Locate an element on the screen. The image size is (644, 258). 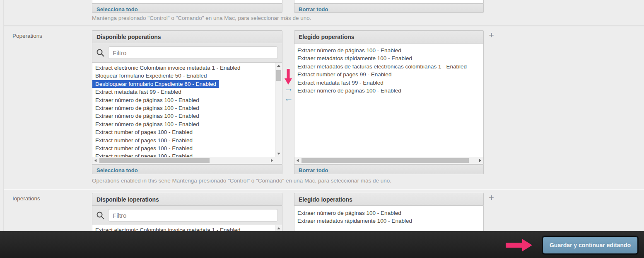
list-option: Desbloquear formulario Expediente 60 - E… is located at coordinates (156, 84).